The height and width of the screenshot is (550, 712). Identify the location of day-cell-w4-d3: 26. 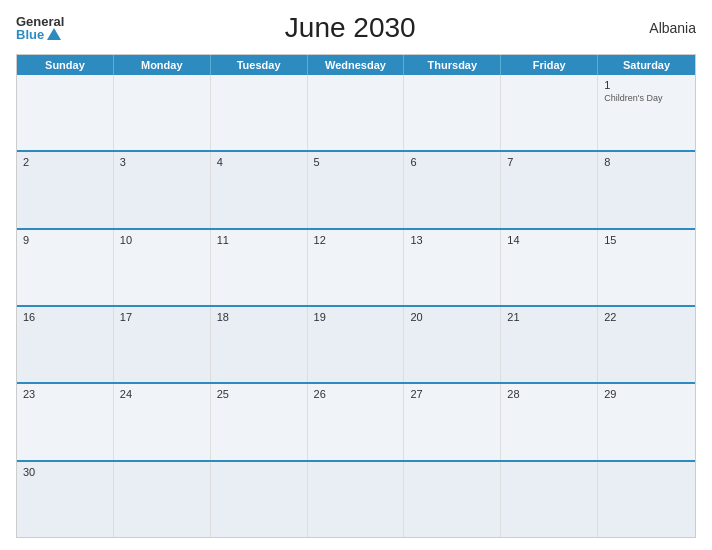
(356, 422).